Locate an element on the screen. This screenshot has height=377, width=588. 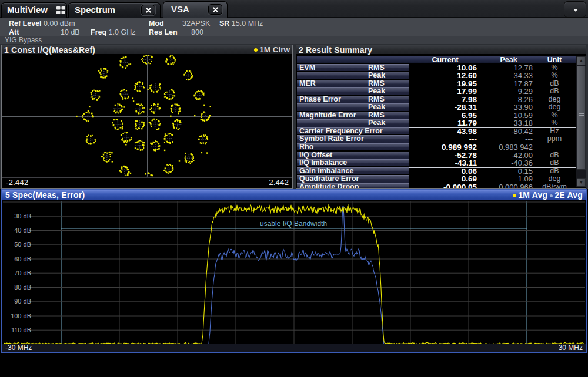
svg-text: -40 dB is located at coordinates (22, 230).